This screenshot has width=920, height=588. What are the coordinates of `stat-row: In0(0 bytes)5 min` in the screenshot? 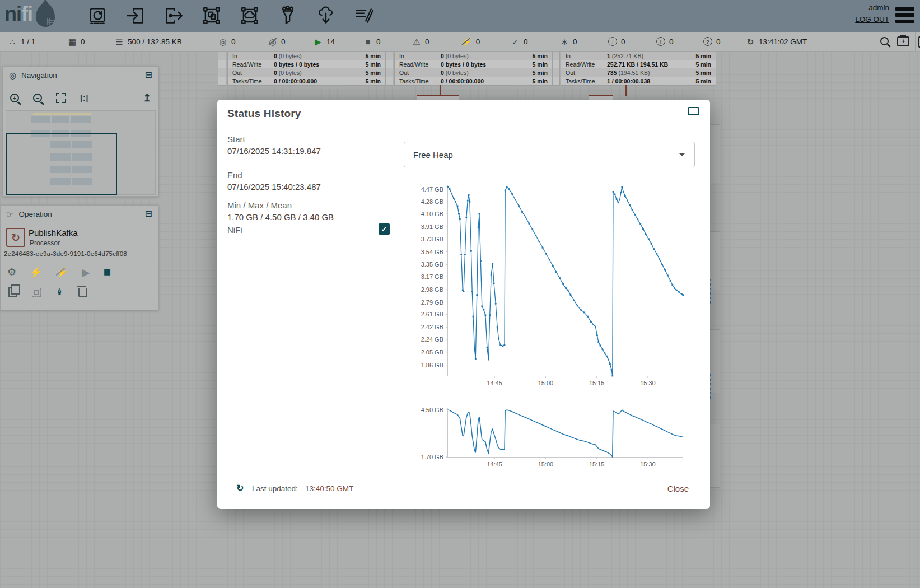 It's located at (307, 56).